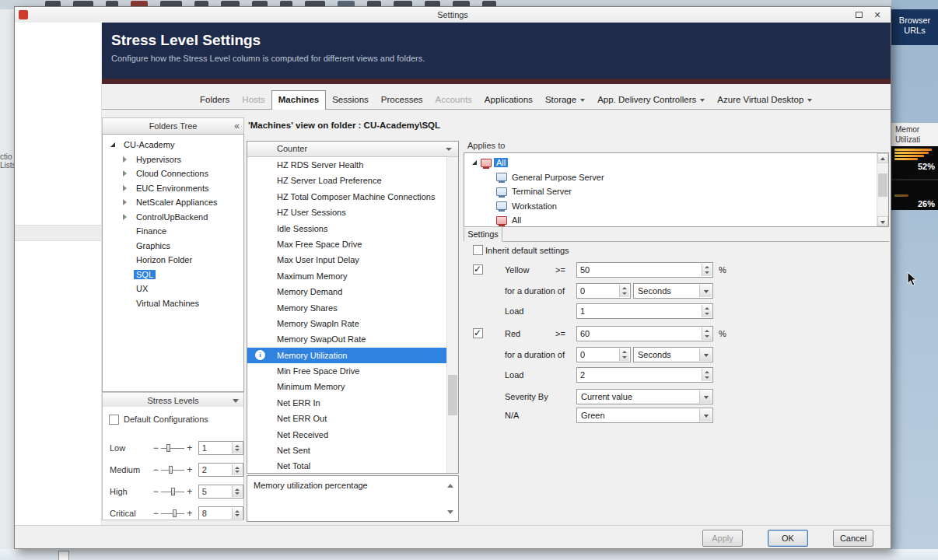  Describe the element at coordinates (674, 291) in the screenshot. I see `yellow-duration-unit-select: Seconds` at that location.